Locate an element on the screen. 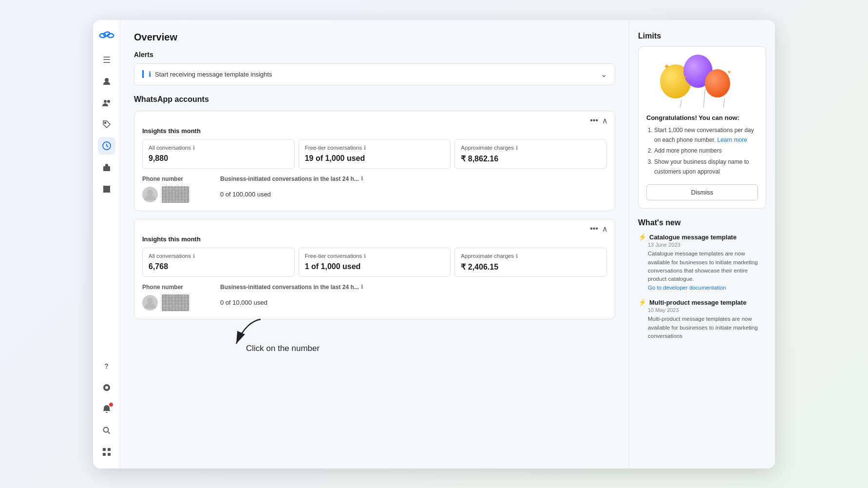 This screenshot has width=868, height=488. usage-text-1: 0 of 100,000 used is located at coordinates (414, 194).